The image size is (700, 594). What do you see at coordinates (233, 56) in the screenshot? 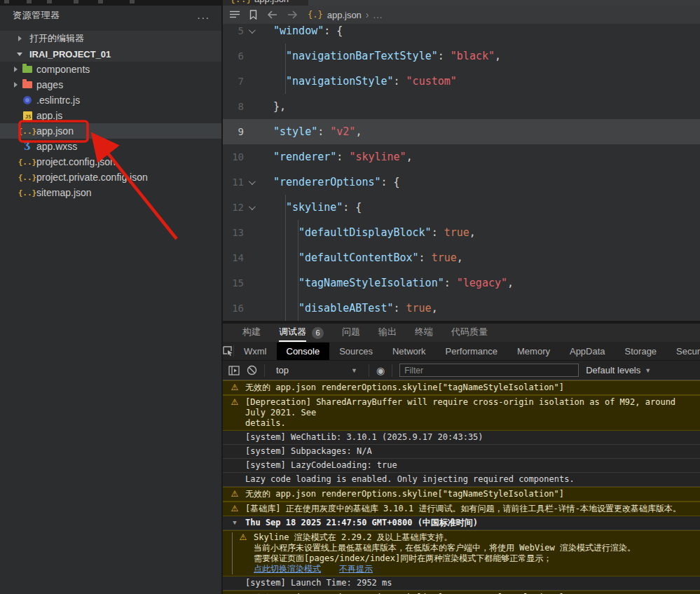
I see `line-number: 6` at bounding box center [233, 56].